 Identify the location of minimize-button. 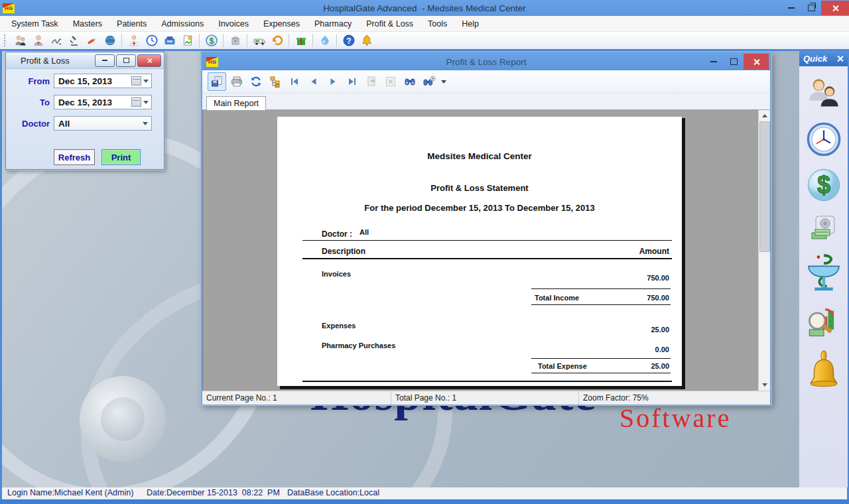
(791, 8).